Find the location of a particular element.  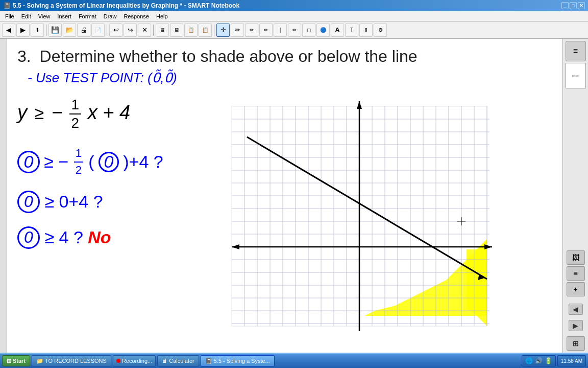

right-panel-menu: ≡ is located at coordinates (576, 51).